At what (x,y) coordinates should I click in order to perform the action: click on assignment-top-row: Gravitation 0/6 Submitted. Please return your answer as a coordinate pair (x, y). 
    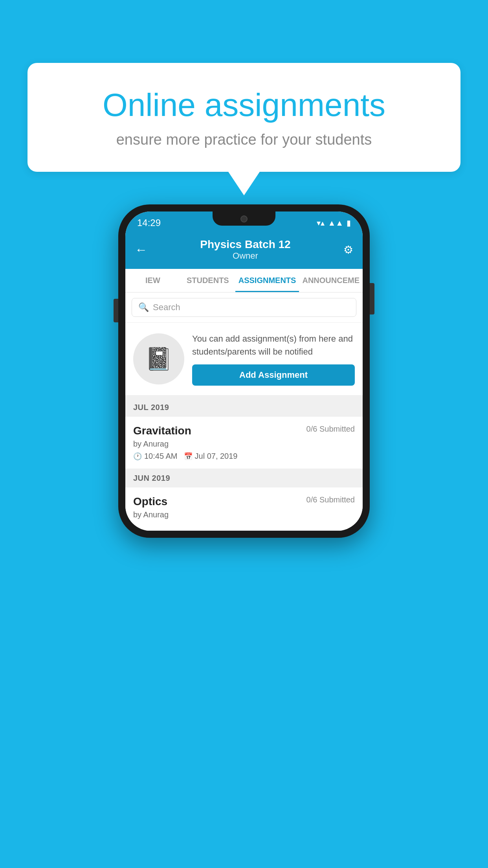
    Looking at the image, I should click on (244, 431).